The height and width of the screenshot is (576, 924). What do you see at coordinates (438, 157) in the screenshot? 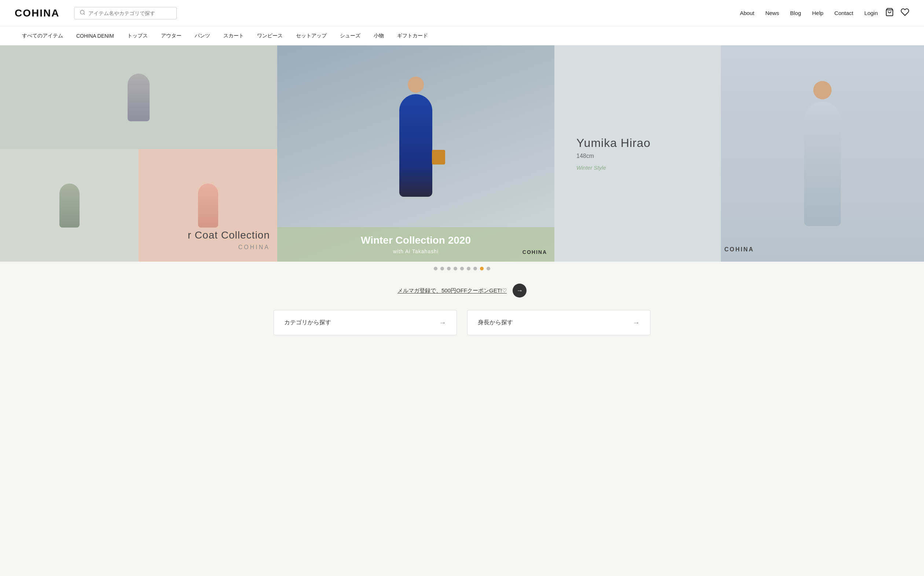
I see `model-bag` at bounding box center [438, 157].